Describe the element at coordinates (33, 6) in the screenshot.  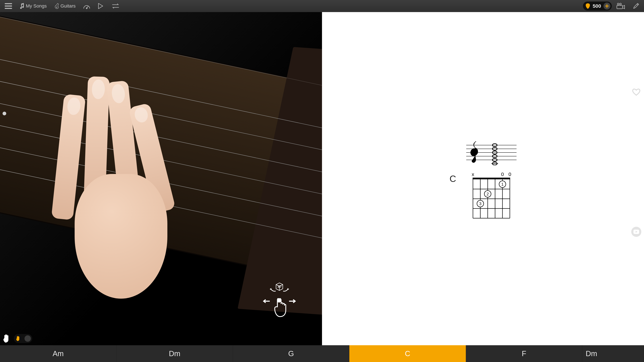
I see `my-songs-button: My Songs` at that location.